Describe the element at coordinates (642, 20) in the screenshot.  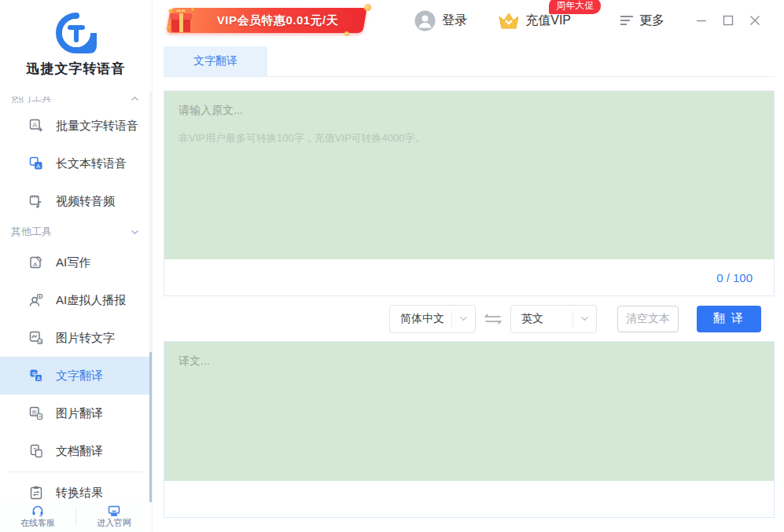
I see `more-menu-button: 更多` at that location.